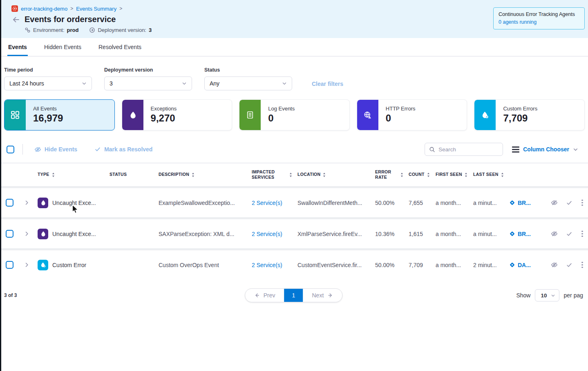  I want to click on card-custom-errors: Custom Errors 7,709, so click(530, 115).